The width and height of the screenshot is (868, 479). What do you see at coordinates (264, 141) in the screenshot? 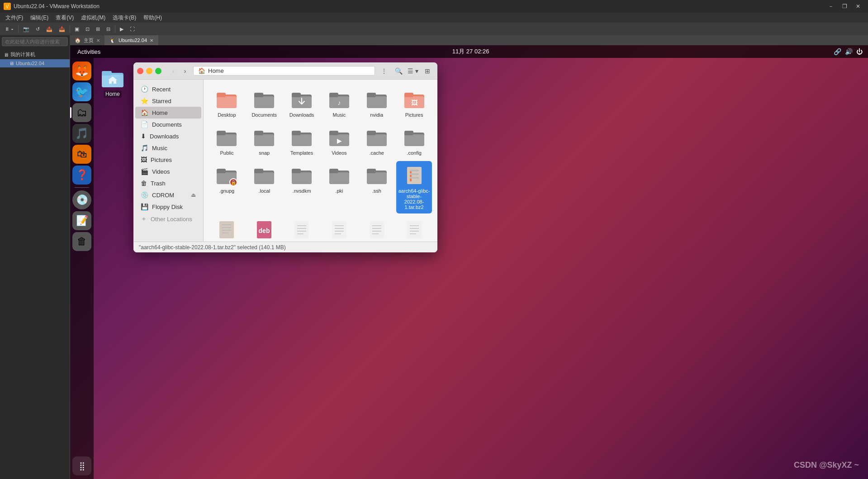
I see `file-snap: snap` at bounding box center [264, 141].